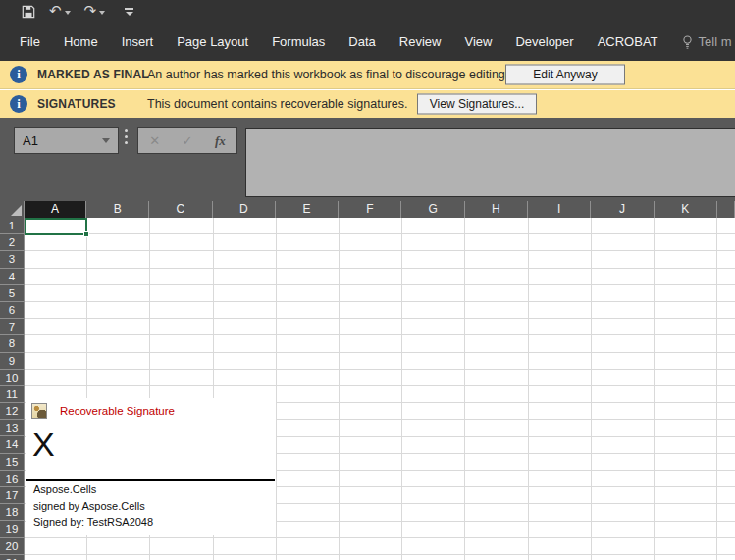  Describe the element at coordinates (687, 42) in the screenshot. I see `lightbulb-icon` at that location.